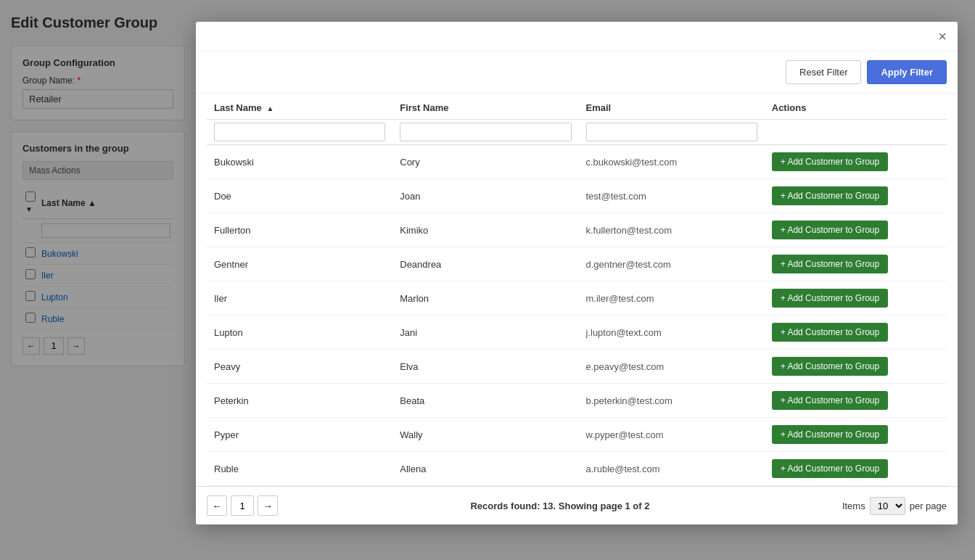 This screenshot has width=975, height=560. Describe the element at coordinates (560, 506) in the screenshot. I see `records-info: Records found: 13. Showing page 1 of 2` at that location.